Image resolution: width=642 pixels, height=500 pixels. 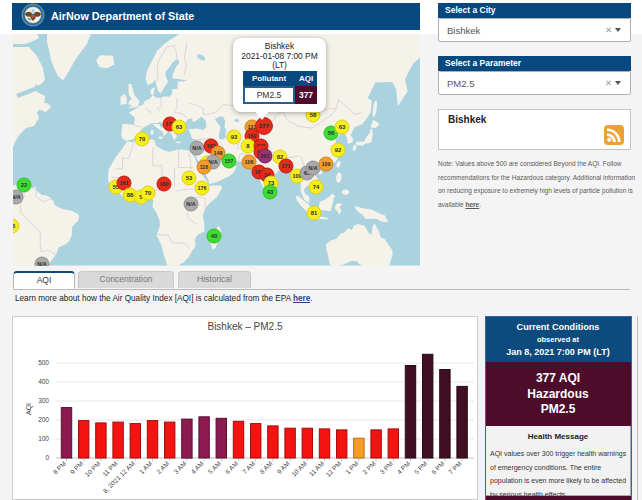 What do you see at coordinates (333, 469) in the screenshot?
I see `svg-text: 12 PM` at bounding box center [333, 469].